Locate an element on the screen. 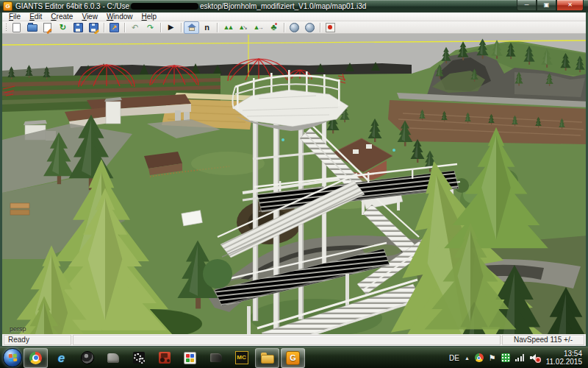 The width and height of the screenshot is (588, 368). camera-label: persp is located at coordinates (18, 329).